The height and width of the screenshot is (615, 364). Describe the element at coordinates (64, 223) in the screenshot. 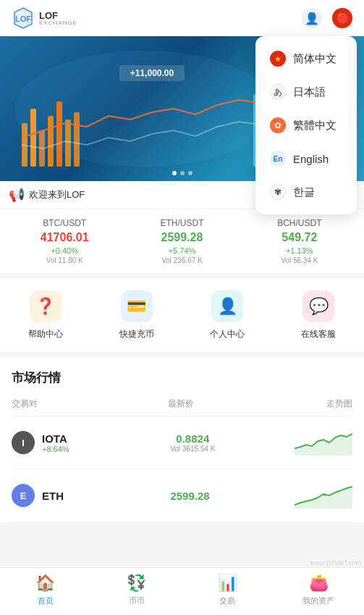

I see `btc-pair: BTC/USDT` at that location.